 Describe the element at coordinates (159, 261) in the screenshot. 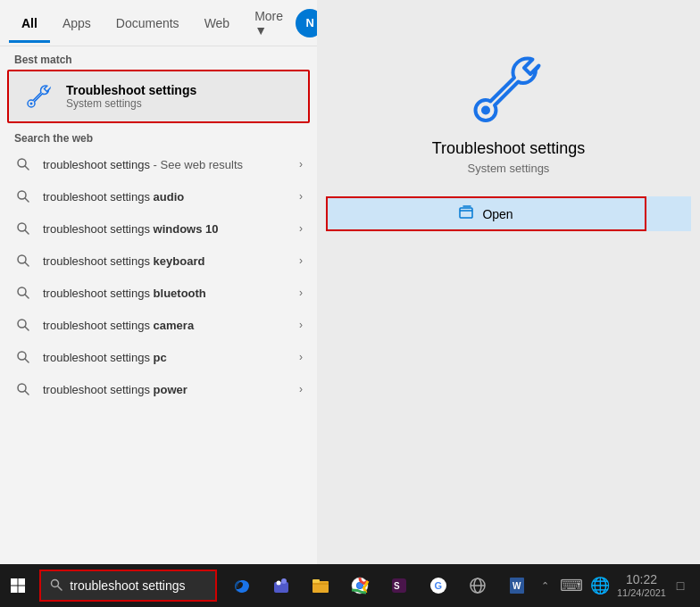

I see `search-result-item-3: troubleshoot settings keyboard ›` at that location.